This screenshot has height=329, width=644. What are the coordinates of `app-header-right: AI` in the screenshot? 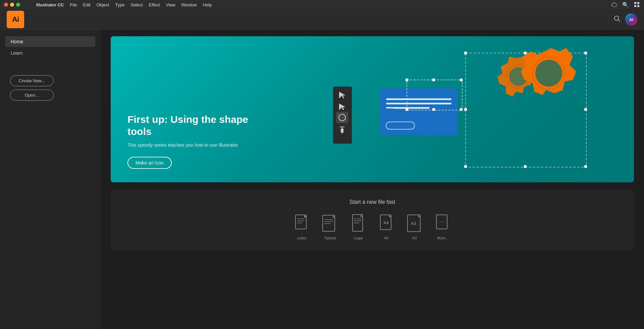 It's located at (625, 19).